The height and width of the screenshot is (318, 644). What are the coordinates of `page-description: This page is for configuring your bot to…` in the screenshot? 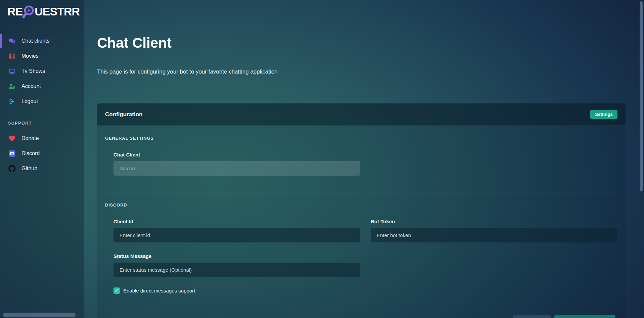 It's located at (371, 72).